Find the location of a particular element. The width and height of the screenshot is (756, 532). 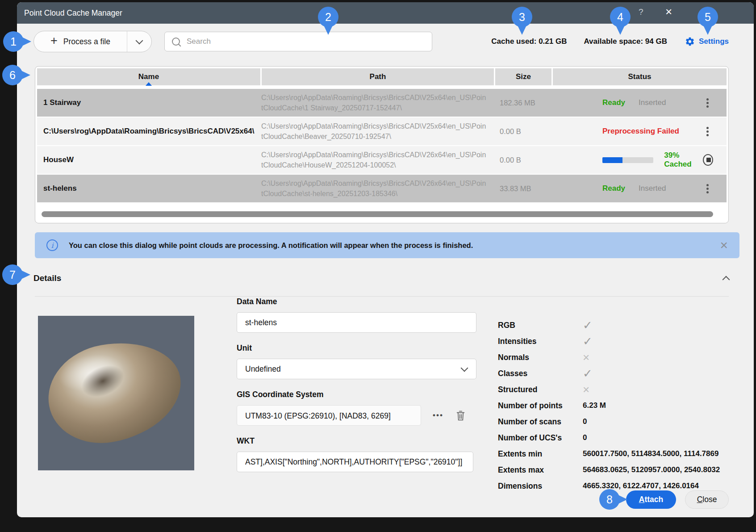

progress-bar is located at coordinates (628, 160).